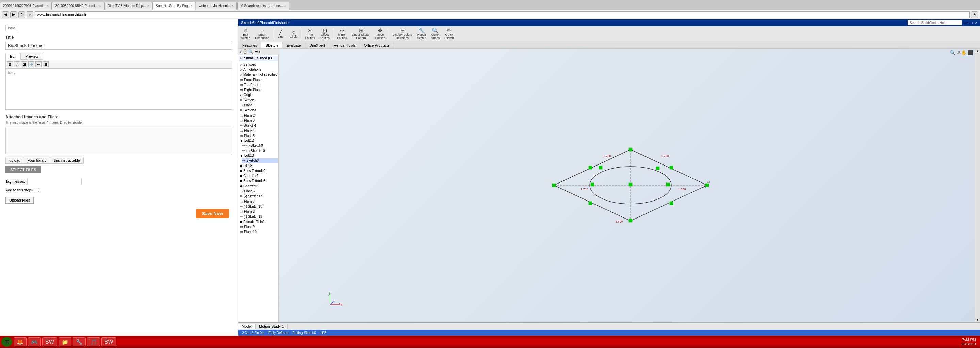 This screenshot has height=348, width=980. I want to click on tree-history-icon: ⌚, so click(245, 52).